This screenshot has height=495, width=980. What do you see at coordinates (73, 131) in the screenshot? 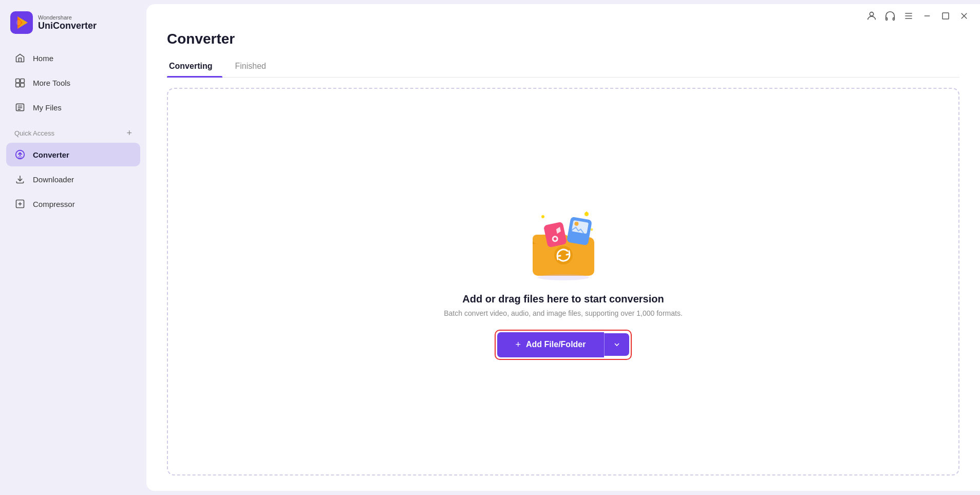
I see `quick-access-section: Quick Access +` at bounding box center [73, 131].